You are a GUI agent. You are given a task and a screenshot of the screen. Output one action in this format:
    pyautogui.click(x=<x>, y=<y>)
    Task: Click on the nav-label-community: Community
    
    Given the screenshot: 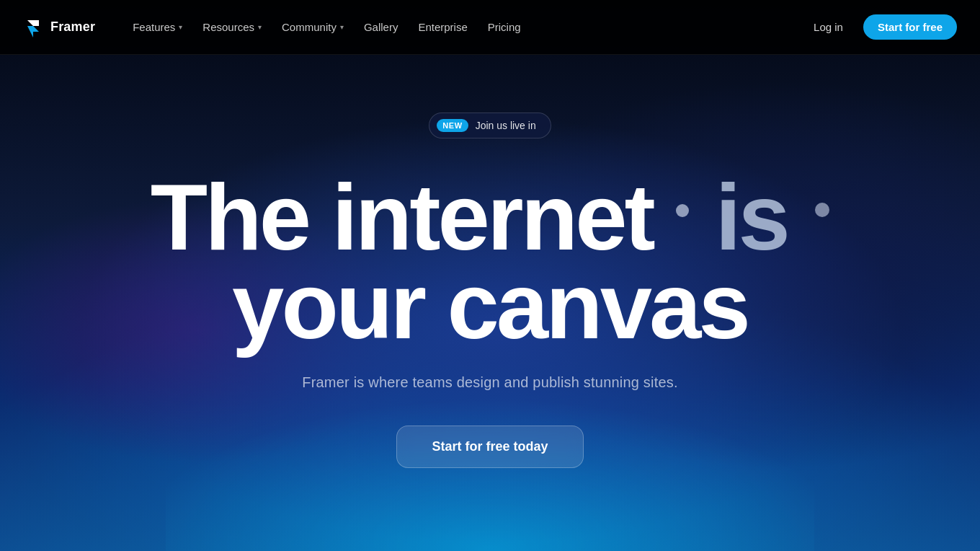 What is the action you would take?
    pyautogui.click(x=309, y=27)
    